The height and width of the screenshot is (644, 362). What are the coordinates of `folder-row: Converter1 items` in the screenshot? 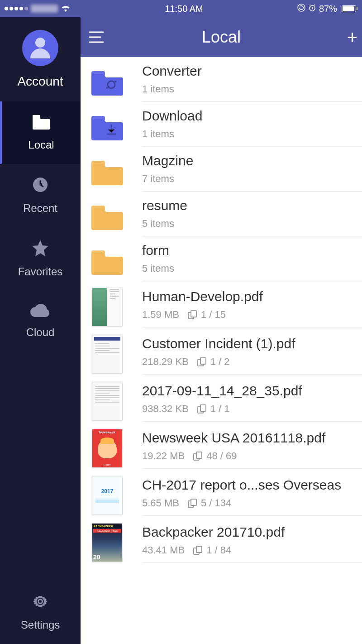 It's located at (221, 80).